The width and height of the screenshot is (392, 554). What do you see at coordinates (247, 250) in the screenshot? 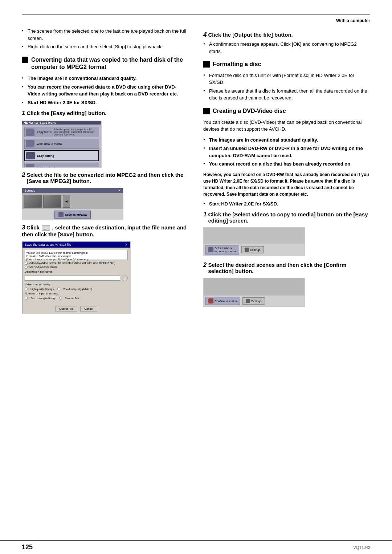
I see `settings-icon-r1` at bounding box center [247, 250].